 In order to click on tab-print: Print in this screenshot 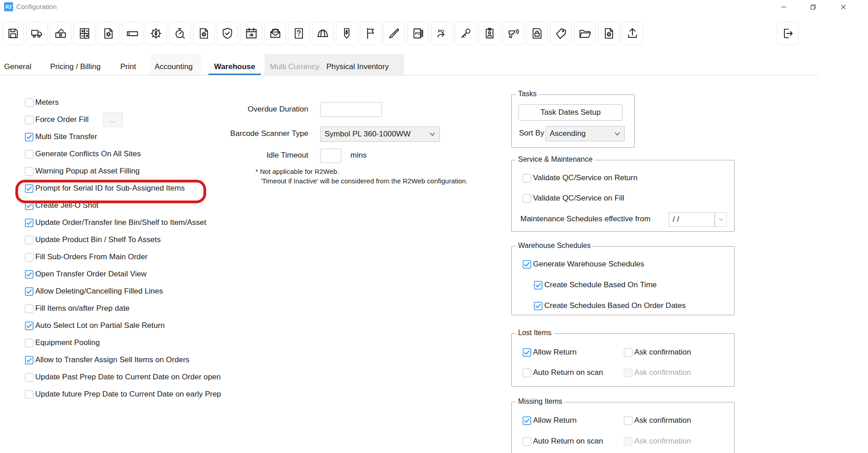, I will do `click(128, 68)`.